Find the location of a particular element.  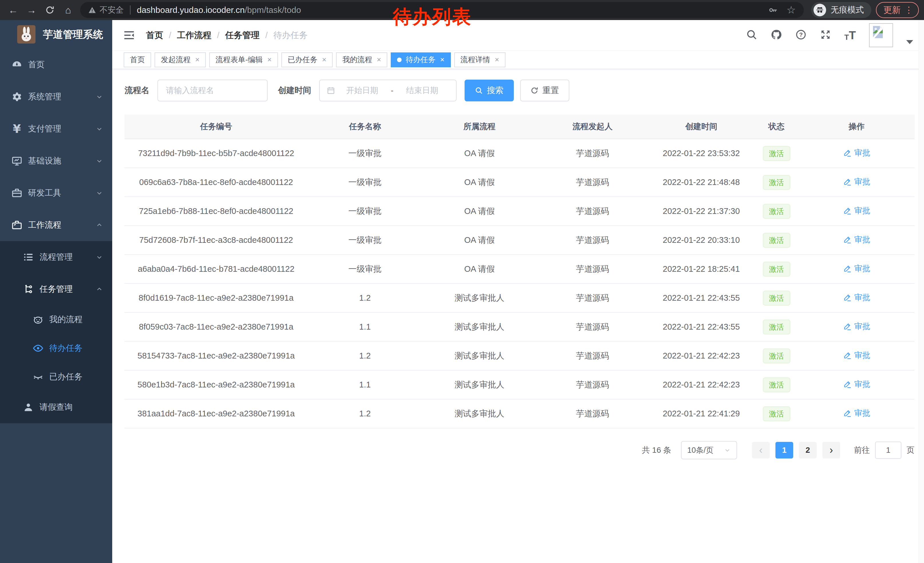

tab-流程表单-编辑: 流程表单-编辑× is located at coordinates (244, 60).